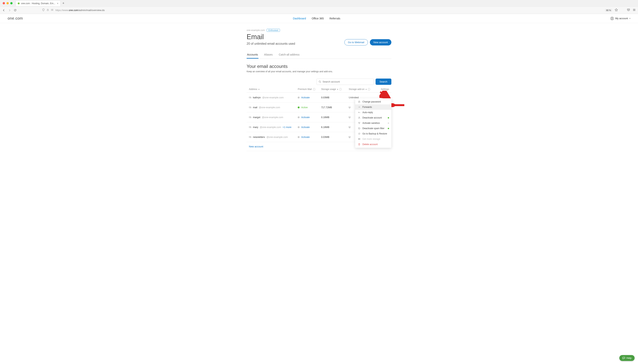  What do you see at coordinates (319, 55) in the screenshot?
I see `tabs: Accounts Aliases Catch-all address` at bounding box center [319, 55].